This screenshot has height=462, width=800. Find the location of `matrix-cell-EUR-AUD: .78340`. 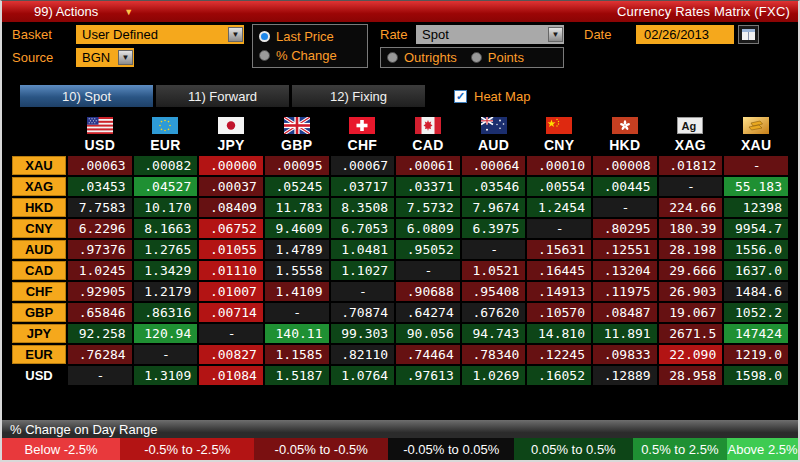

matrix-cell-EUR-AUD: .78340 is located at coordinates (494, 354).